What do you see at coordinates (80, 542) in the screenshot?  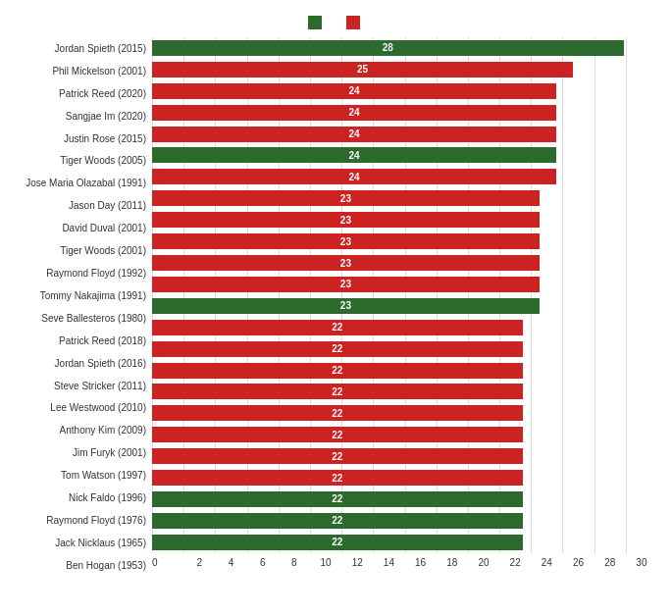 I see `y-label: Jack Nicklaus (1965)` at bounding box center [80, 542].